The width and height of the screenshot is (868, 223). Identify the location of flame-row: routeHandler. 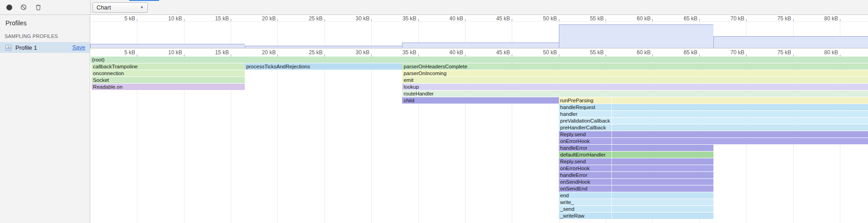
(479, 94).